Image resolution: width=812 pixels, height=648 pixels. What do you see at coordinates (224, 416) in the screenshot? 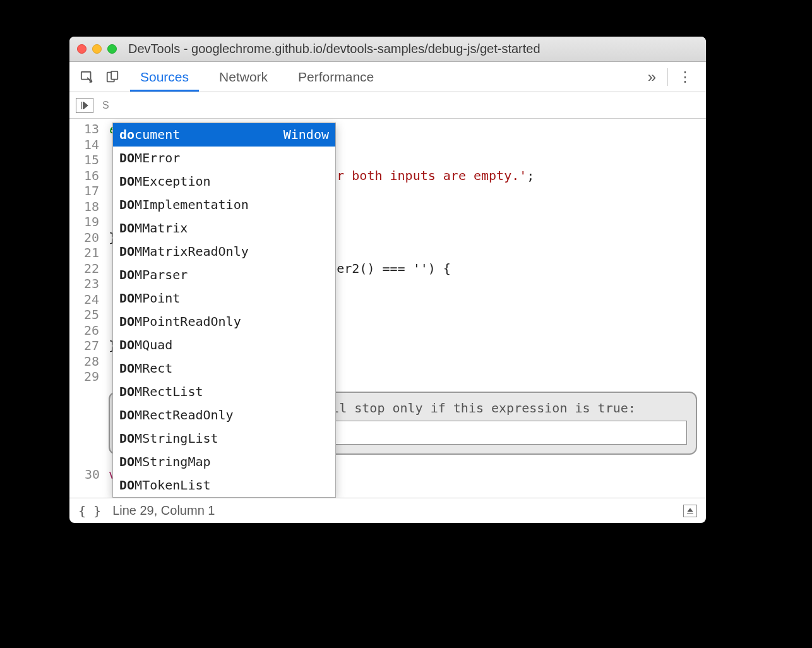
I see `autocomplete-item: DOMRectReadOnly` at bounding box center [224, 416].